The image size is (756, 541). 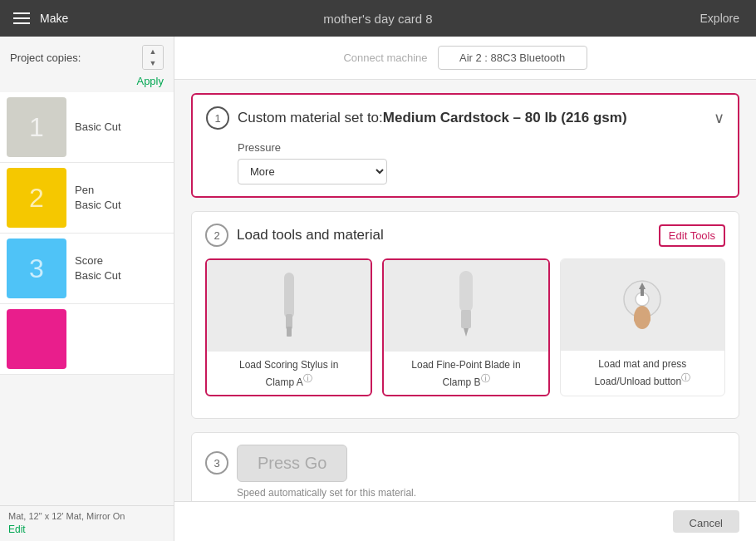 What do you see at coordinates (719, 118) in the screenshot?
I see `chevron-down-icon: ∨` at bounding box center [719, 118].